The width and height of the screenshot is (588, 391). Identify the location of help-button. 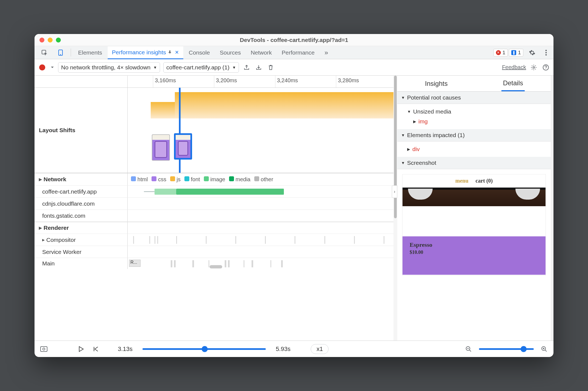
(546, 67).